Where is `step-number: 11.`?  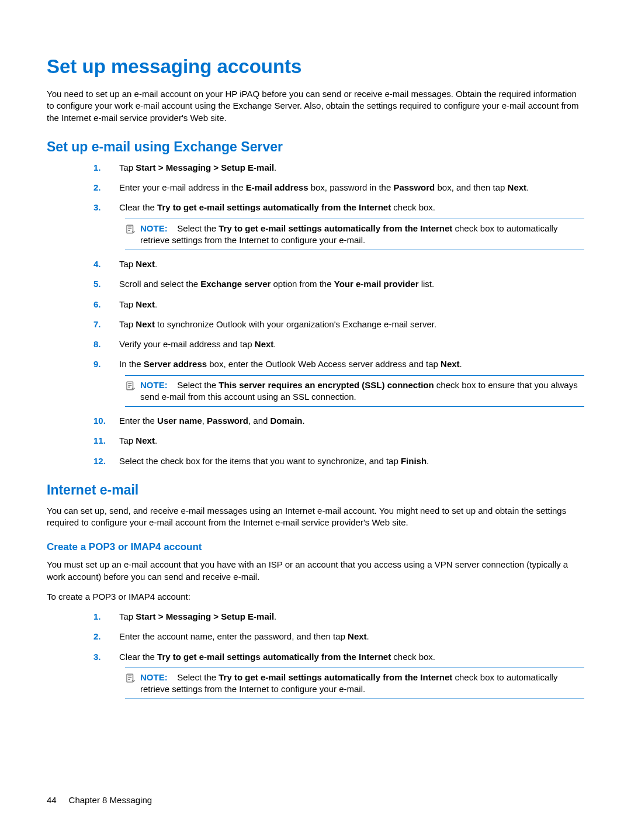 step-number: 11. is located at coordinates (99, 441).